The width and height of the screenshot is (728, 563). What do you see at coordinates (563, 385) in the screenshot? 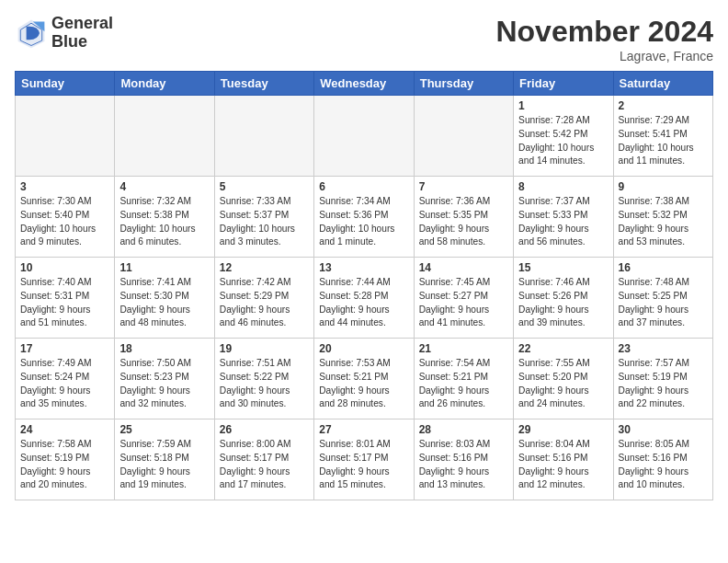
I see `day-info: Sunrise: 7:55 AM Sunset: 5:20 PM Dayligh…` at bounding box center [563, 385].